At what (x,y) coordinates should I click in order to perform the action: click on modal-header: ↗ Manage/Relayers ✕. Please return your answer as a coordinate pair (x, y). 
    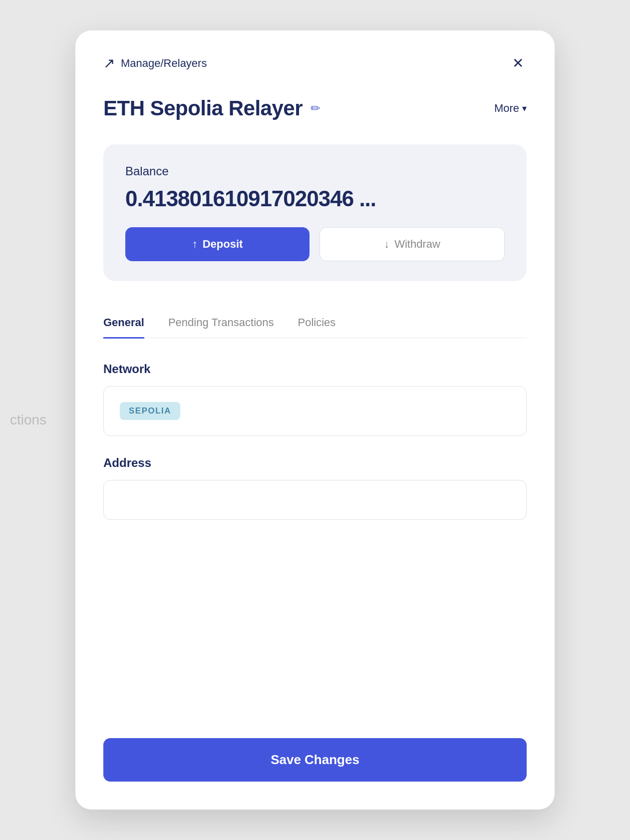
    Looking at the image, I should click on (315, 63).